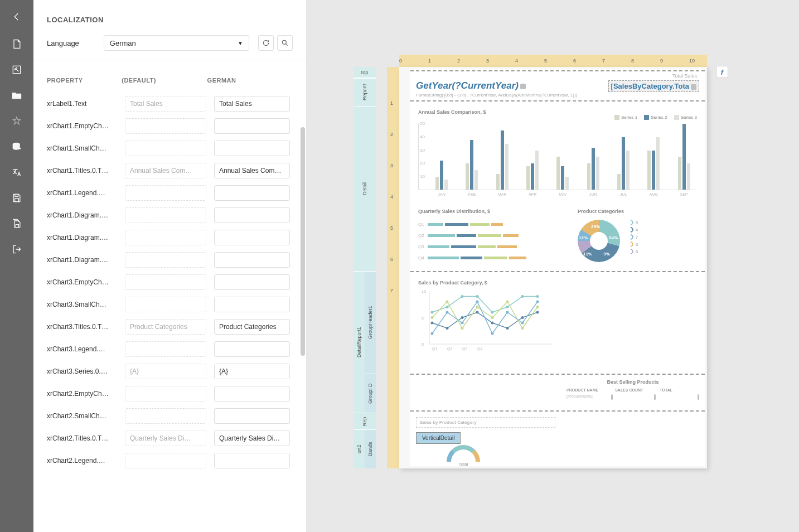  Describe the element at coordinates (170, 215) in the screenshot. I see `table-row: xrChart1.Diagram.…` at that location.